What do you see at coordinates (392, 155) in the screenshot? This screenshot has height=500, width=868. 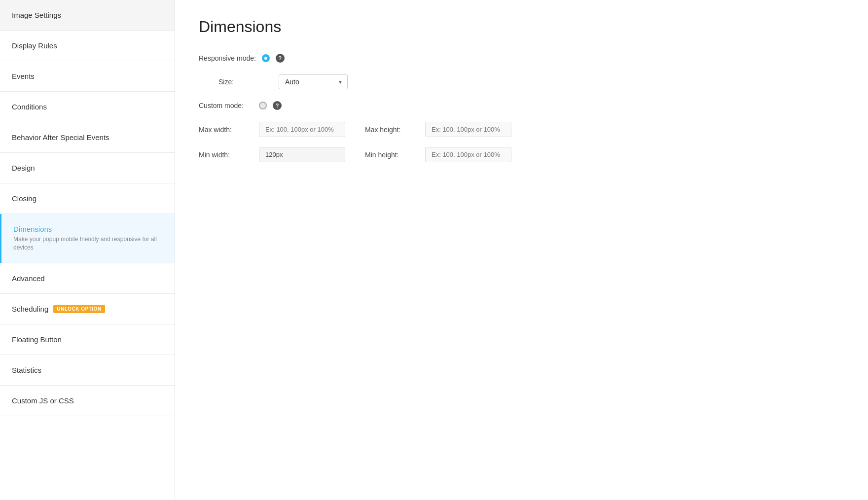 I see `min-height-label: Min height:` at bounding box center [392, 155].